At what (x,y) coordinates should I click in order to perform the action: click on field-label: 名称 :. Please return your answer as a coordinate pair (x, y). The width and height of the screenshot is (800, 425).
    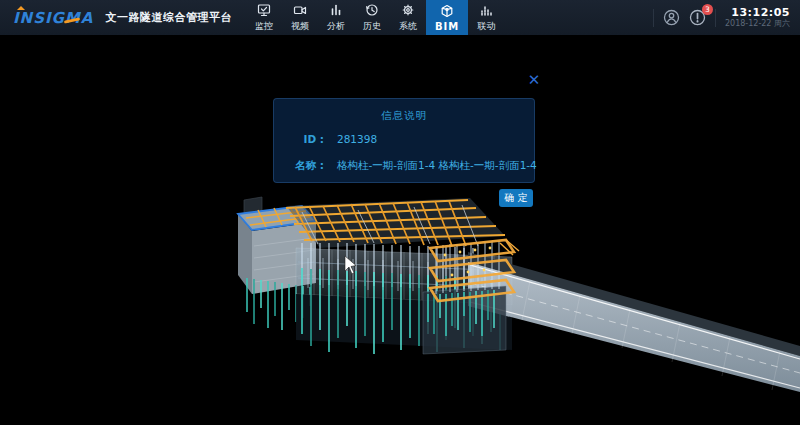
    Looking at the image, I should click on (299, 166).